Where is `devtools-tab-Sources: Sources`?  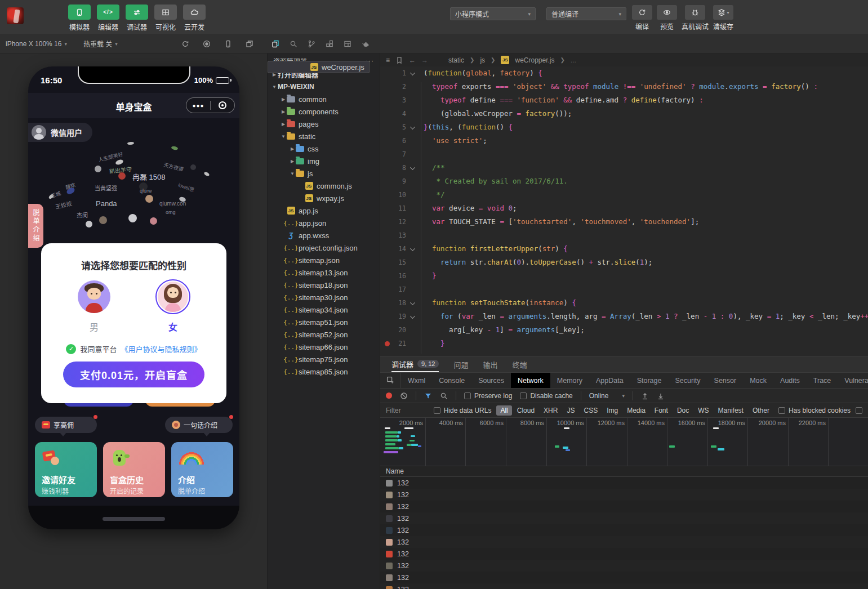
devtools-tab-Sources: Sources is located at coordinates (491, 381).